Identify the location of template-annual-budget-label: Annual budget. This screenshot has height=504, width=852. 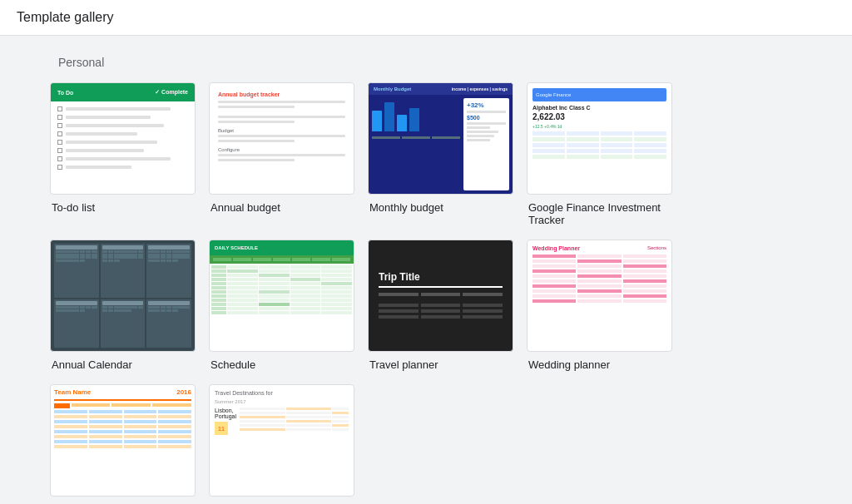
(281, 208).